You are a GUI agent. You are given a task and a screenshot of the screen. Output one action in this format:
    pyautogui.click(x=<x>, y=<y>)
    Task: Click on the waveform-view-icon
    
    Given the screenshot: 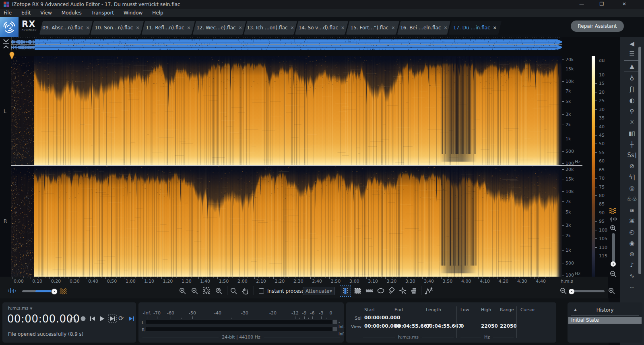 What is the action you would take?
    pyautogui.click(x=613, y=219)
    